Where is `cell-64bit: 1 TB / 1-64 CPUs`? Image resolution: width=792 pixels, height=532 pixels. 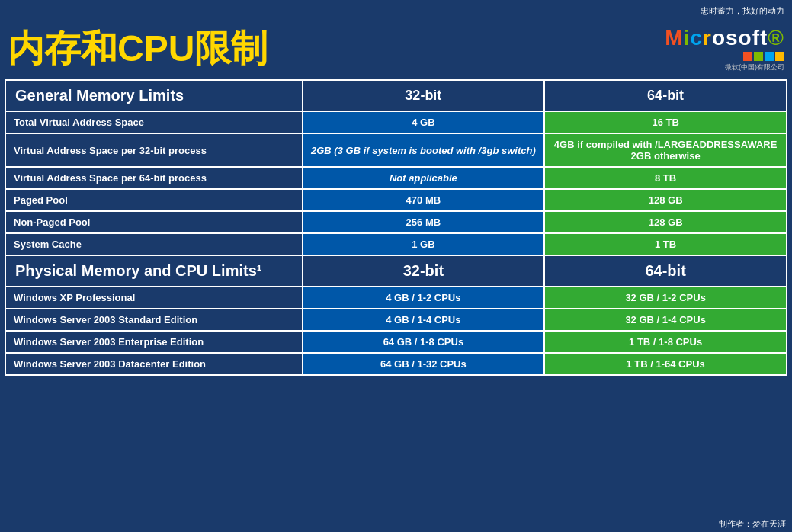
cell-64bit: 1 TB / 1-64 CPUs is located at coordinates (665, 364).